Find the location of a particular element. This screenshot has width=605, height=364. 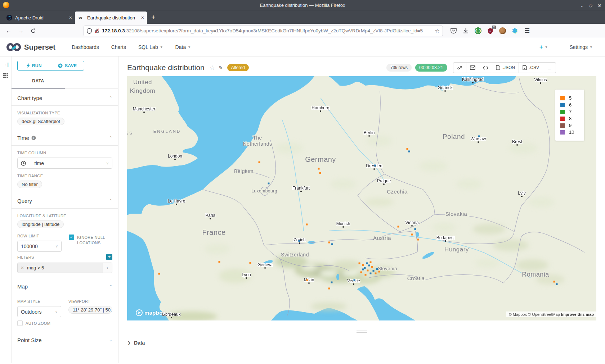

legend-row: 5 is located at coordinates (572, 98).